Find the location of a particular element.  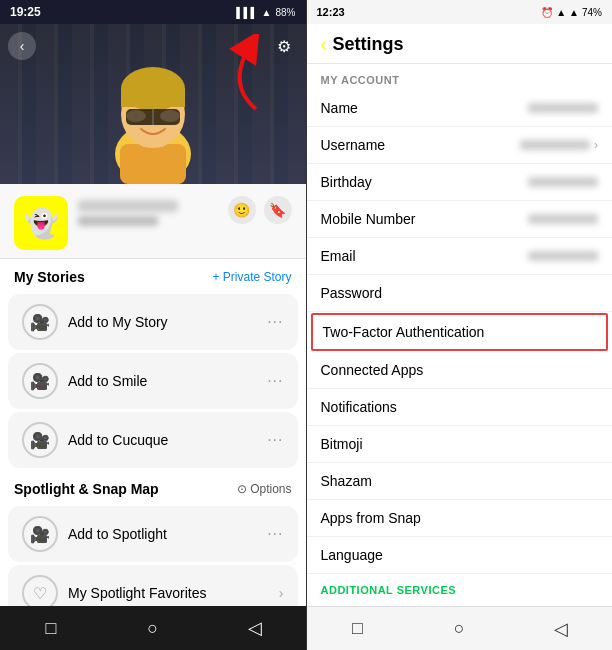

right-nav-back-button: ◁ is located at coordinates (561, 629).